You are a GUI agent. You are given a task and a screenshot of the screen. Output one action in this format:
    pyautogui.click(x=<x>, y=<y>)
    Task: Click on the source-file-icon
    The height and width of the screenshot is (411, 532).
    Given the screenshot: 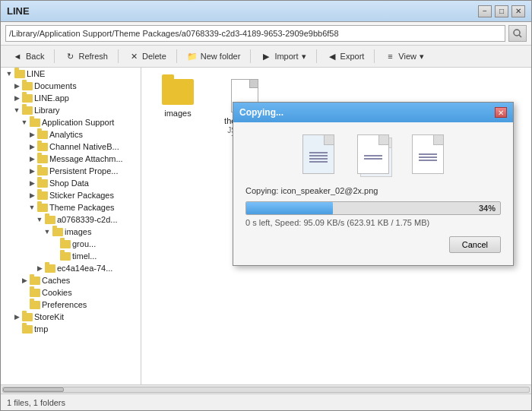 What is the action you would take?
    pyautogui.click(x=318, y=154)
    